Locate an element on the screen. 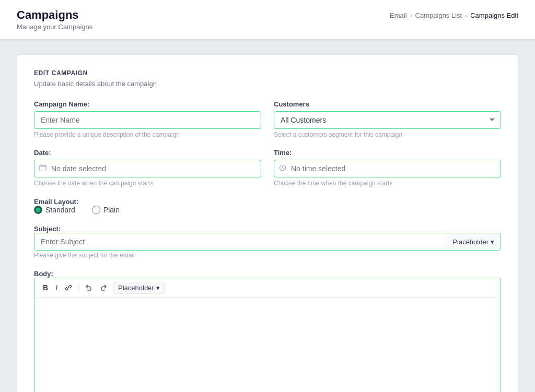  clock-icon is located at coordinates (283, 169).